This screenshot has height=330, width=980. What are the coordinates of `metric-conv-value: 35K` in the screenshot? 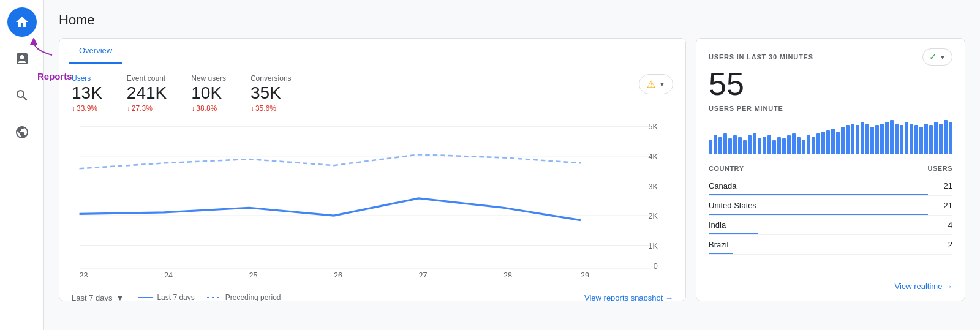 It's located at (271, 93).